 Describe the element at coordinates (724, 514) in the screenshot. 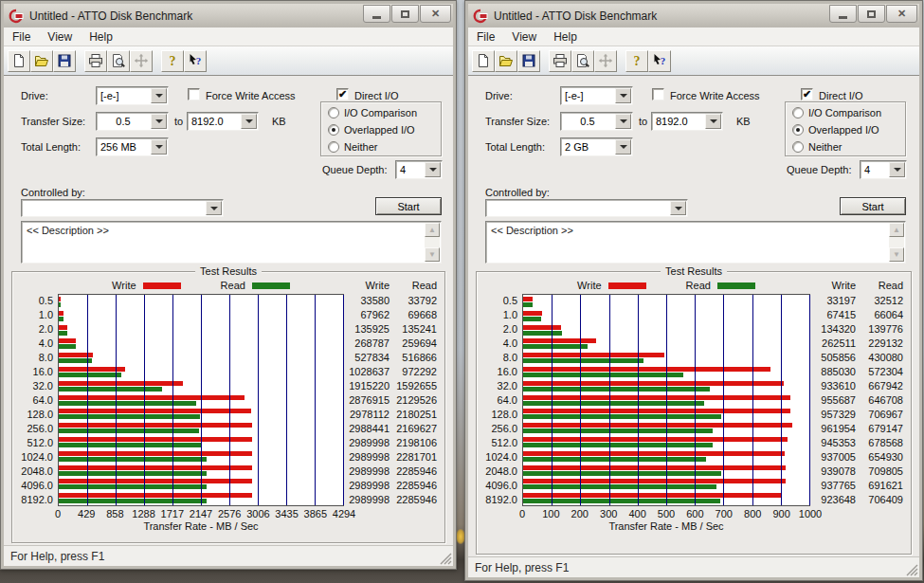

I see `x-axis-tick: 700` at that location.